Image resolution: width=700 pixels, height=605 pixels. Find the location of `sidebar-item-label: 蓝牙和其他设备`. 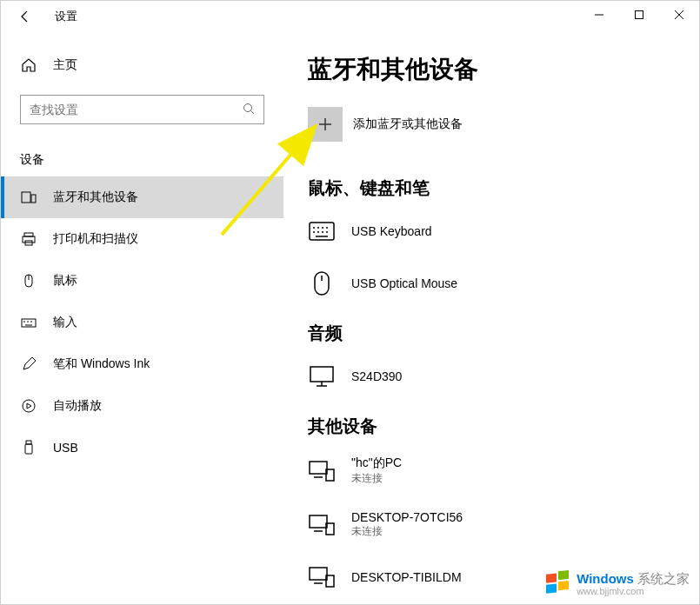

sidebar-item-label: 蓝牙和其他设备 is located at coordinates (96, 197).